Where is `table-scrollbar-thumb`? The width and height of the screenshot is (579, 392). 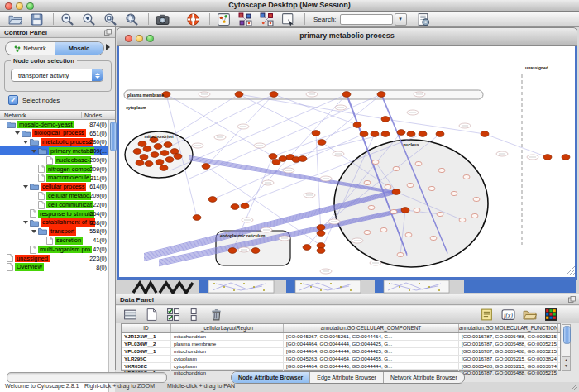 table-scrollbar-thumb is located at coordinates (567, 335).